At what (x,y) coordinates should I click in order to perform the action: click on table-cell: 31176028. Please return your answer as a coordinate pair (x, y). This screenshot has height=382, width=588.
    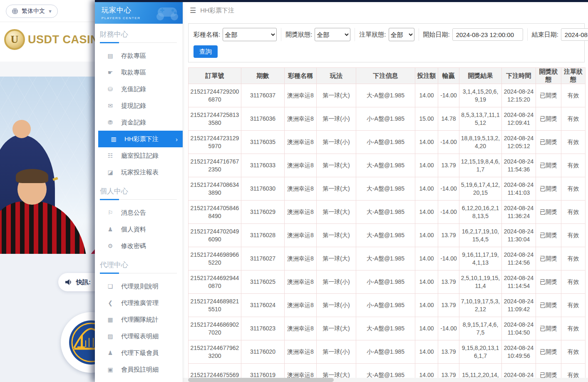
    Looking at the image, I should click on (263, 236).